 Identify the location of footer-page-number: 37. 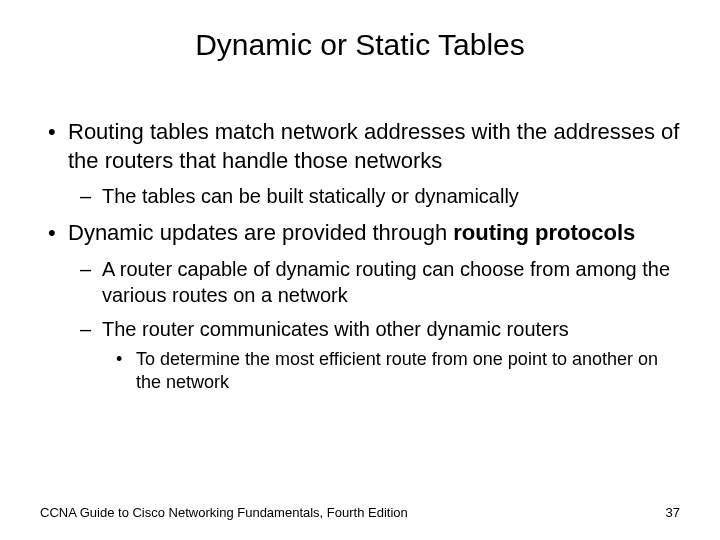
(673, 512).